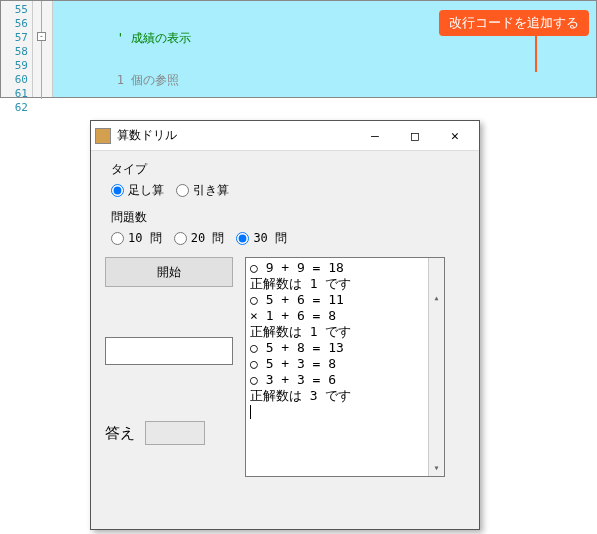 This screenshot has width=597, height=534. Describe the element at coordinates (326, 80) in the screenshot. I see `code-line: 1 個の参照` at that location.